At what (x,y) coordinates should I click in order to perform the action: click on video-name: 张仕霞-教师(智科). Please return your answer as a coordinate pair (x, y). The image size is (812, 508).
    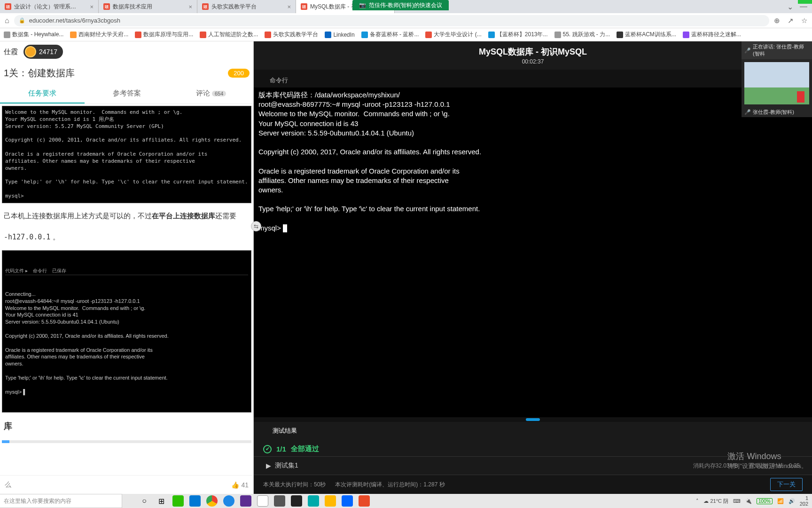
    Looking at the image, I should click on (773, 112).